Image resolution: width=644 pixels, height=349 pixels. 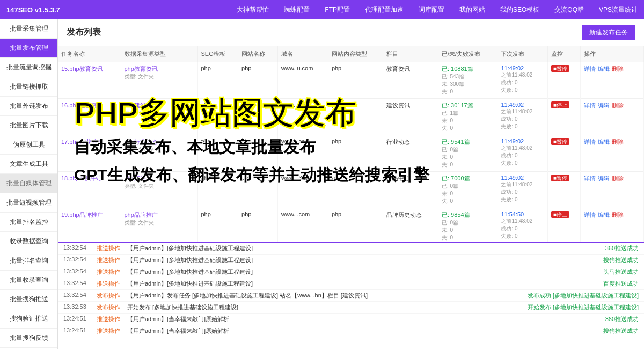 I want to click on sidebar-item: 批量图片下载, so click(x=29, y=126).